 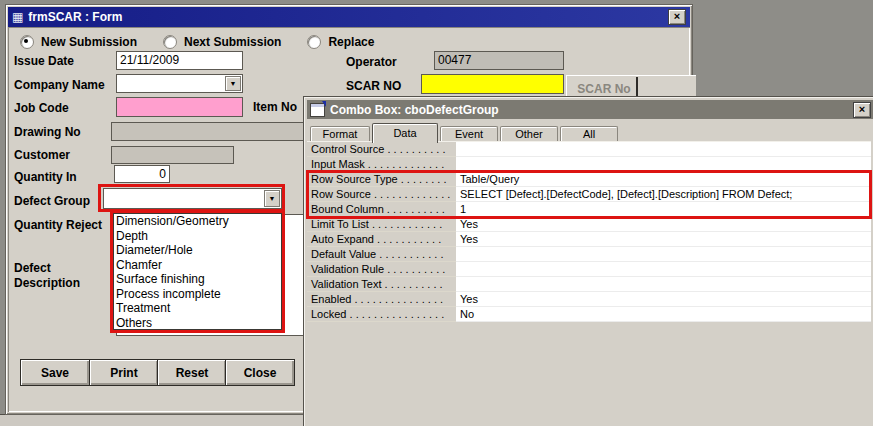 What do you see at coordinates (180, 60) in the screenshot?
I see `issue-date-field: 21/11/2009` at bounding box center [180, 60].